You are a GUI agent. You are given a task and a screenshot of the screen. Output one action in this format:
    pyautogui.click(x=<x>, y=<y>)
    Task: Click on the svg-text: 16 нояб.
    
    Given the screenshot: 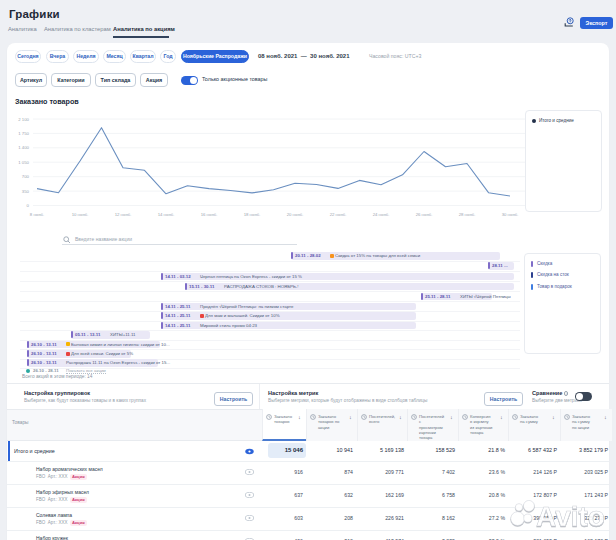 What is the action you would take?
    pyautogui.click(x=210, y=214)
    